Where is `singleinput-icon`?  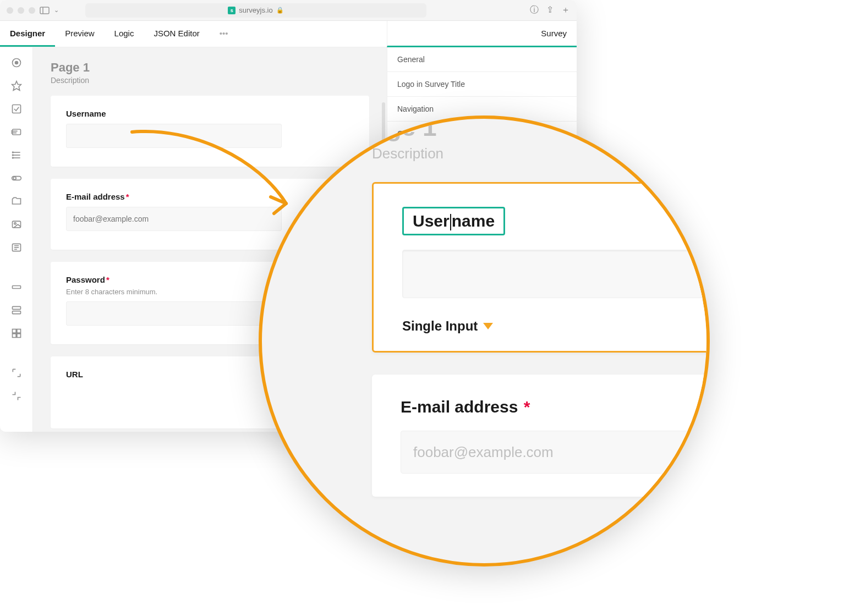 singleinput-icon is located at coordinates (17, 287).